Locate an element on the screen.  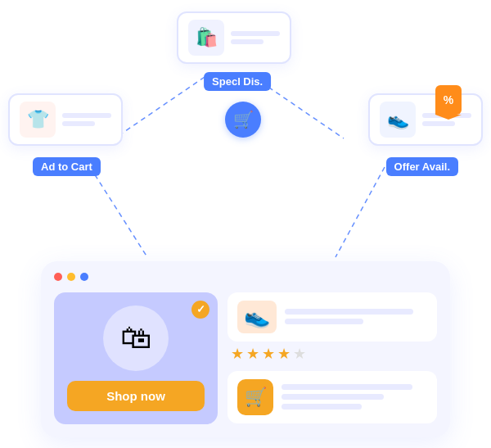
shop-now-button: Shop now is located at coordinates (136, 396).